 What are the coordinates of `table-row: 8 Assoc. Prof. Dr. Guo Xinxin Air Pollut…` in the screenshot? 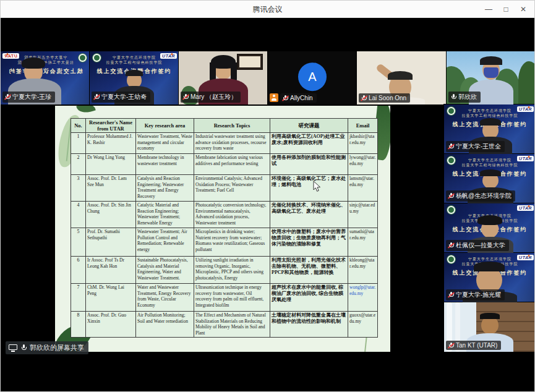 It's located at (225, 325).